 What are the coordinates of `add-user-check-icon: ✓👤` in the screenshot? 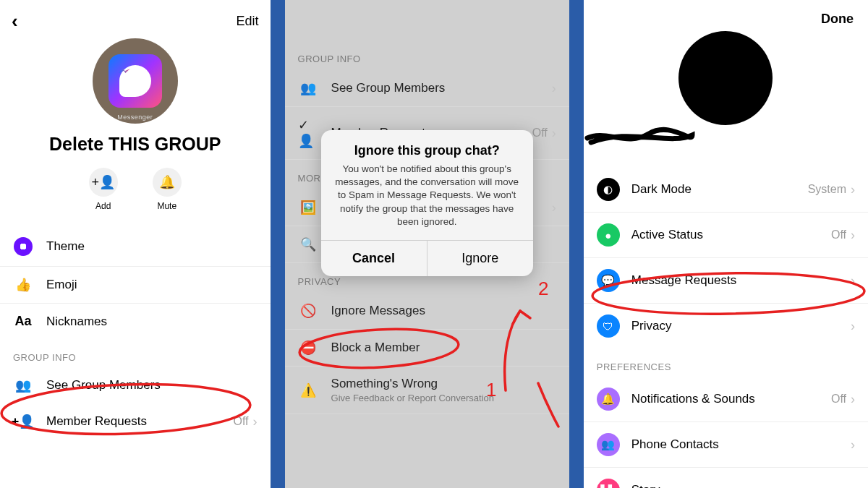 It's located at (308, 133).